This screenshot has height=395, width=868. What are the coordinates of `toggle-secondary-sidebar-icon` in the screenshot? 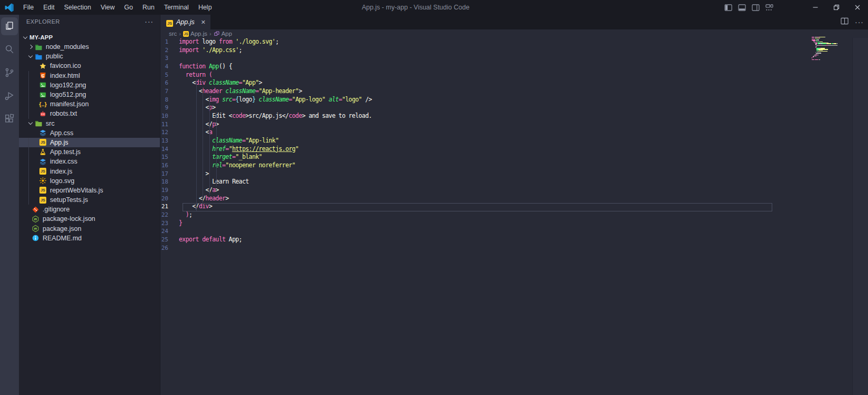 It's located at (755, 7).